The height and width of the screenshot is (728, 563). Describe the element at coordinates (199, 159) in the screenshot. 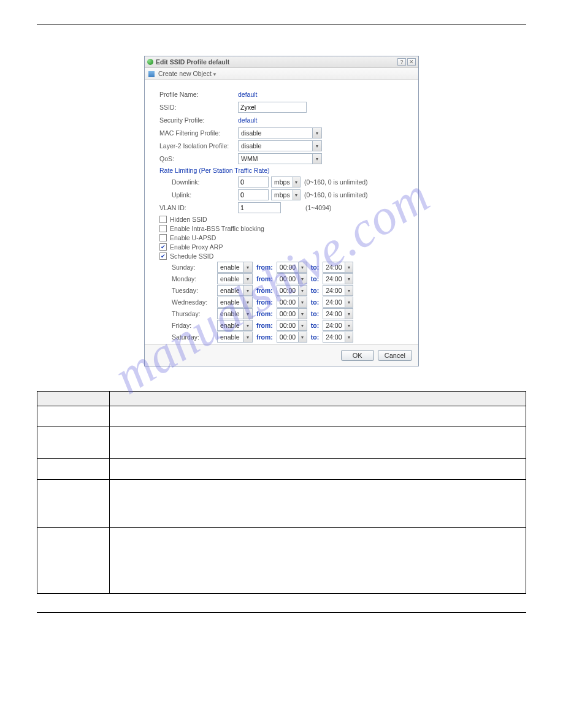

I see `qos-label: QoS:` at that location.